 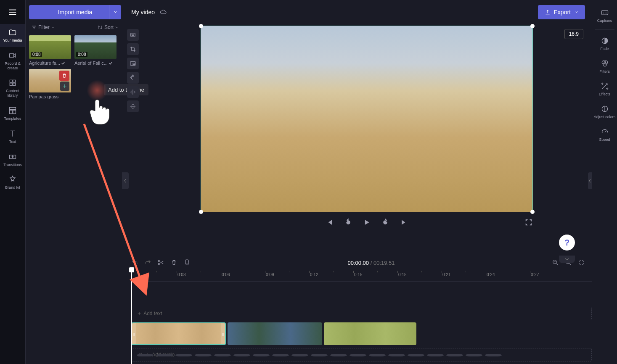 I want to click on nav-text: Text, so click(x=13, y=137).